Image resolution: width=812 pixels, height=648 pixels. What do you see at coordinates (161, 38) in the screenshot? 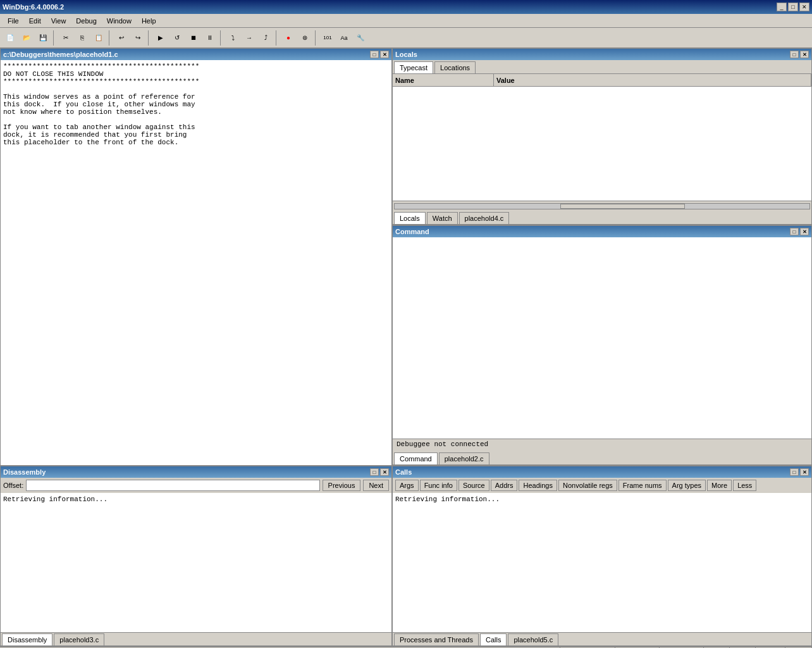
I see `go-button: ▶` at bounding box center [161, 38].